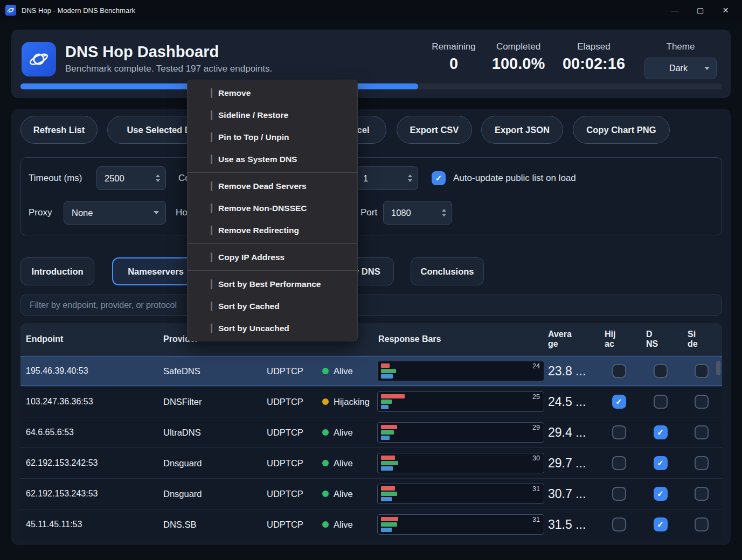 The width and height of the screenshot is (742, 560). Describe the element at coordinates (273, 186) in the screenshot. I see `menu-item-remove-dead-servers: Remove Dead Servers` at that location.